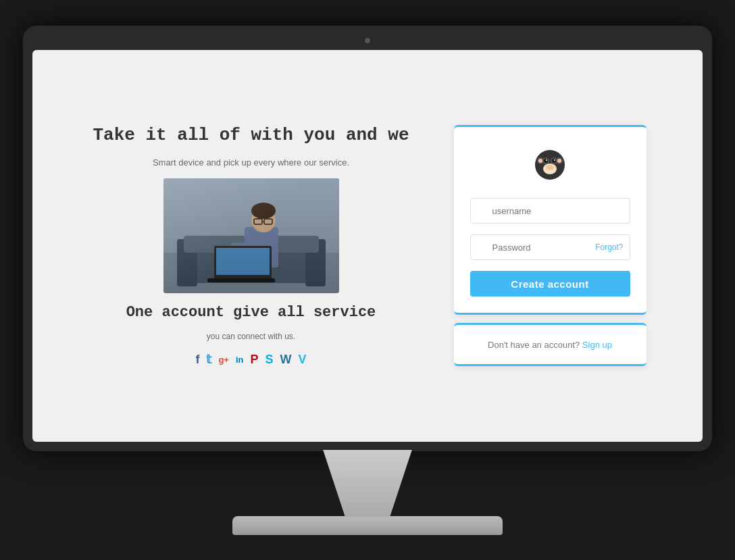 The width and height of the screenshot is (735, 560). Describe the element at coordinates (550, 246) in the screenshot. I see `right-content: 👤 🔒 Forgot? Create account Don't have an…` at that location.